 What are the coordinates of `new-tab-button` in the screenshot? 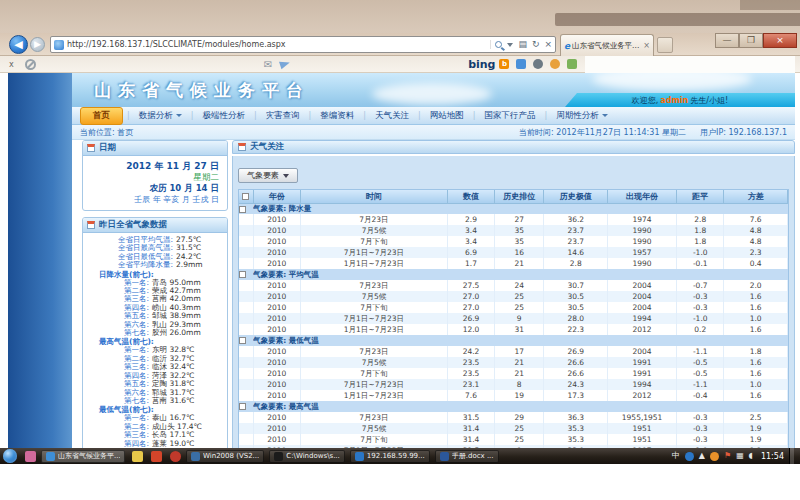 It's located at (665, 45).